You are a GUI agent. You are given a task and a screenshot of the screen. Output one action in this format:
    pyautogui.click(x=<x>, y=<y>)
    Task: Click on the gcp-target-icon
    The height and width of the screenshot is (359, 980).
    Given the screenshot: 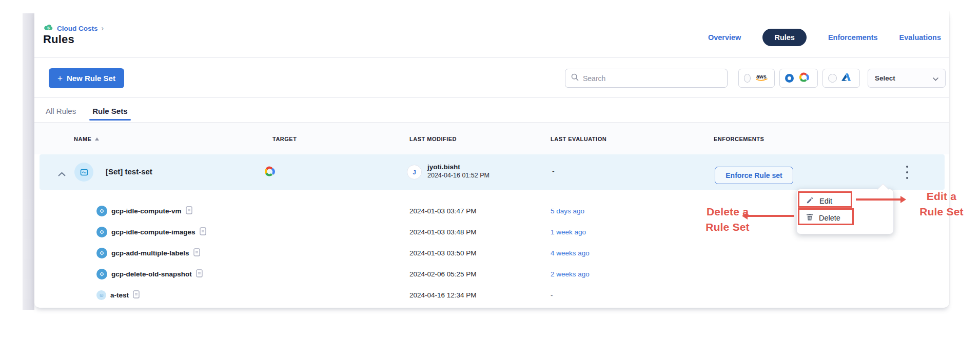 What is the action you would take?
    pyautogui.click(x=269, y=172)
    